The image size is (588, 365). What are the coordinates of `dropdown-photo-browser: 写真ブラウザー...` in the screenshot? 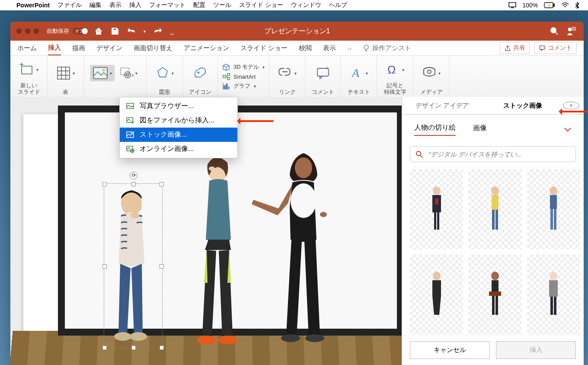 It's located at (179, 106).